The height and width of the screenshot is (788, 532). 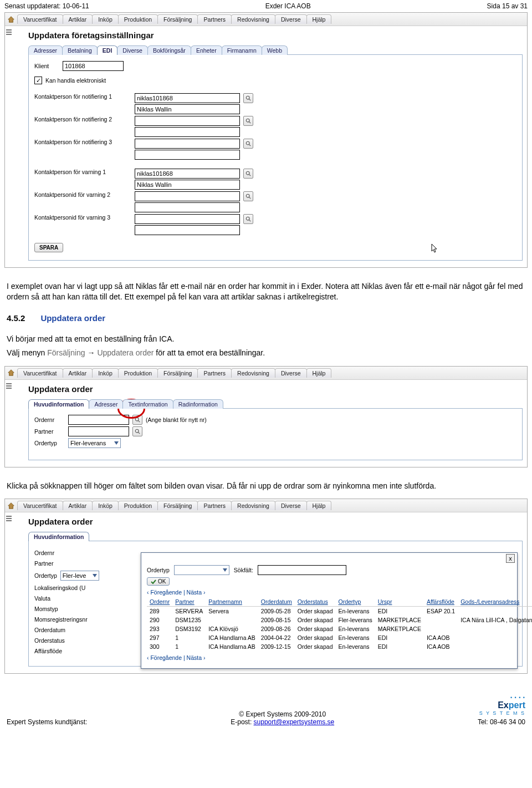 I want to click on ordernr-input, so click(x=99, y=420).